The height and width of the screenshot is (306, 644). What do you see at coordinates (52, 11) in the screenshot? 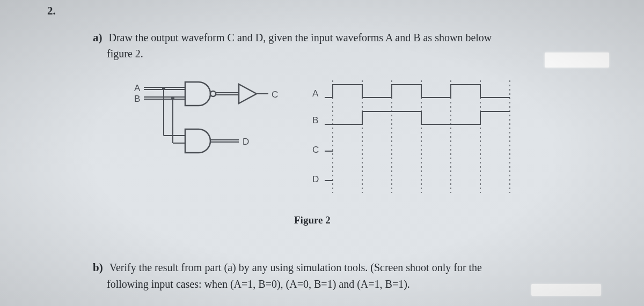
I see `question-number: 2.` at bounding box center [52, 11].